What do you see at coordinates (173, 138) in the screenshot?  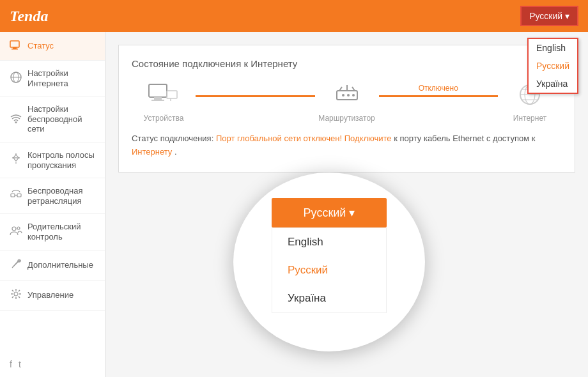 I see `status-prefix: Статус подключения:` at bounding box center [173, 138].